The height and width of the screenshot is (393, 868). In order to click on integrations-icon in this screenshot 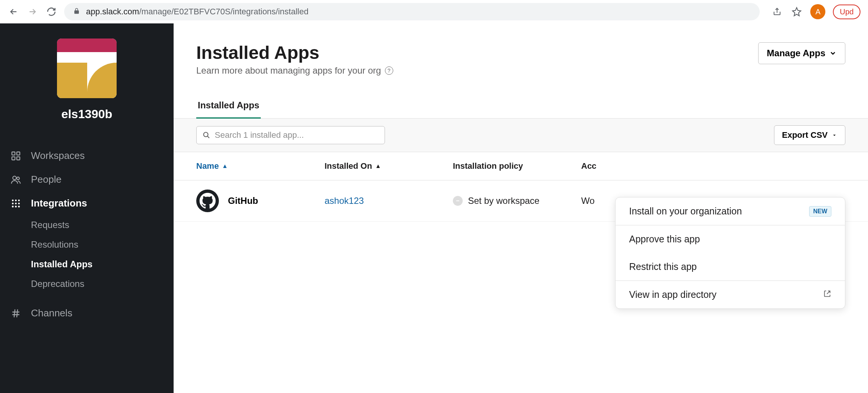, I will do `click(16, 203)`.